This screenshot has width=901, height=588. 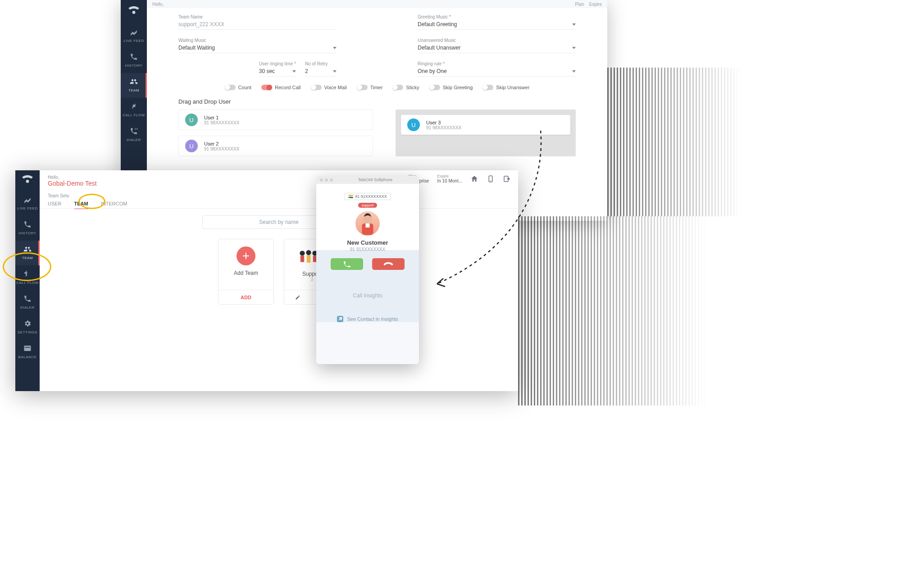 I want to click on hello-text: Hello,, so click(x=158, y=5).